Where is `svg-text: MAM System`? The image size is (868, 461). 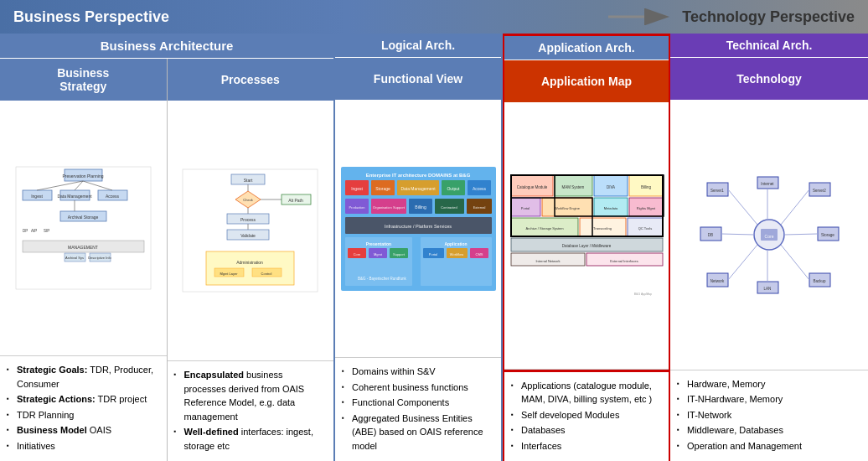
svg-text: MAM System is located at coordinates (573, 188).